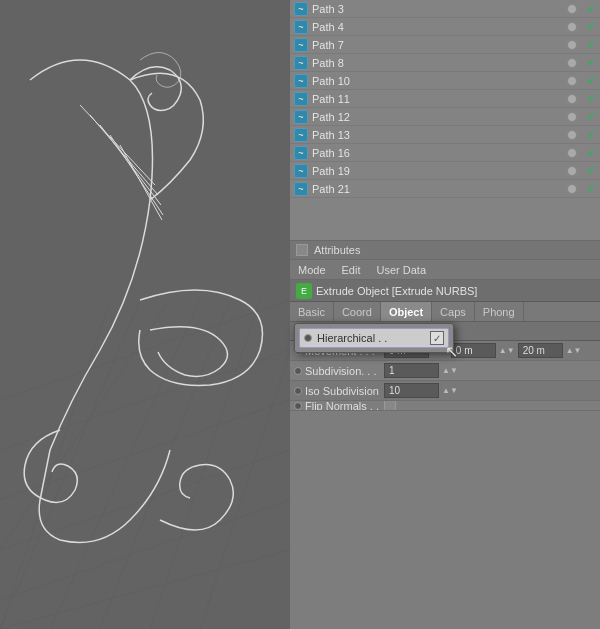  Describe the element at coordinates (298, 406) in the screenshot. I see `prop-dot-flip` at that location.